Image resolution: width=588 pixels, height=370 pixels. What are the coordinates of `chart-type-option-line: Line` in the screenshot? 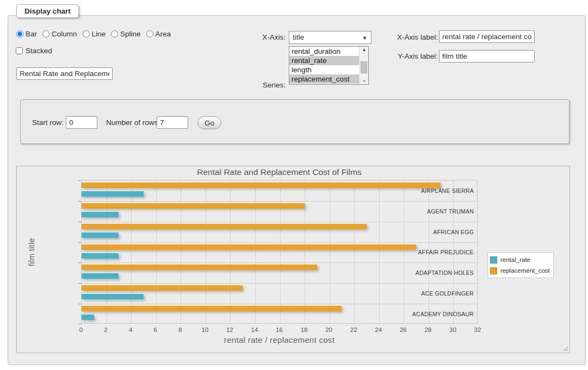 It's located at (95, 34).